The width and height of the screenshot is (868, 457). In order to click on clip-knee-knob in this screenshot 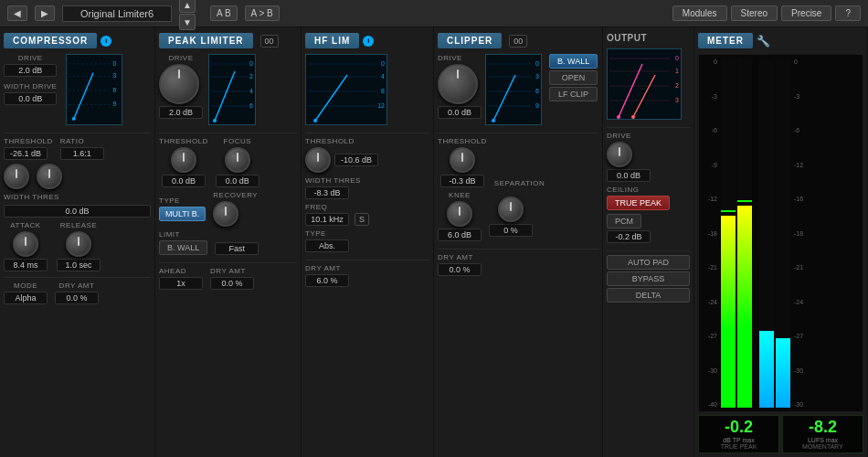, I will do `click(460, 214)`.